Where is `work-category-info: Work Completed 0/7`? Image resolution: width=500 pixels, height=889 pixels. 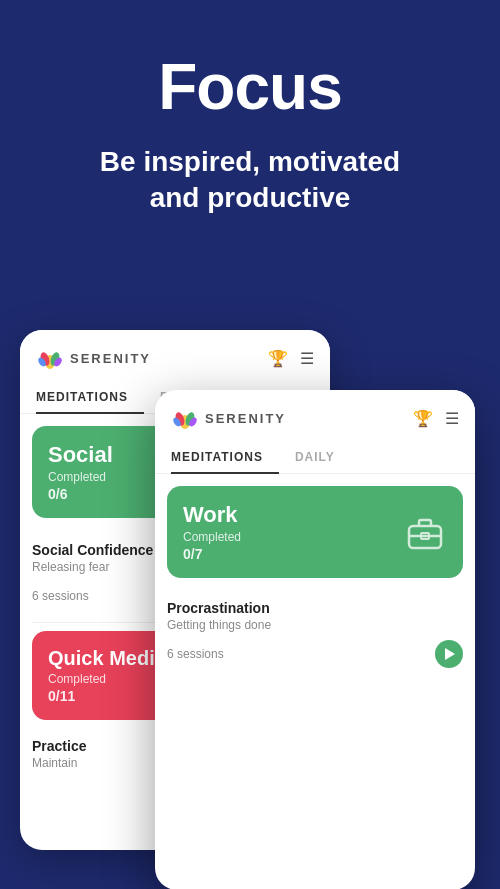 work-category-info: Work Completed 0/7 is located at coordinates (212, 532).